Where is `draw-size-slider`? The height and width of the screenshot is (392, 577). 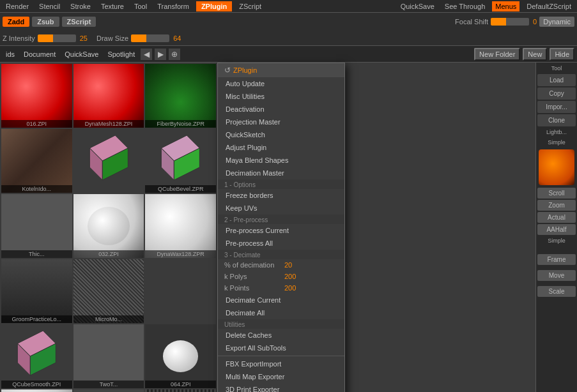
draw-size-slider is located at coordinates (150, 38).